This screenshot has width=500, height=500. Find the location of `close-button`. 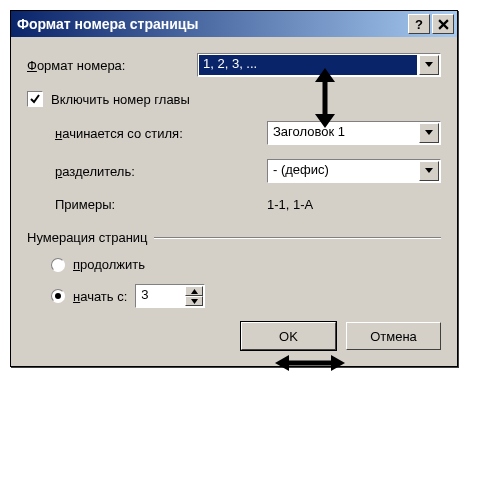

close-button is located at coordinates (443, 24).